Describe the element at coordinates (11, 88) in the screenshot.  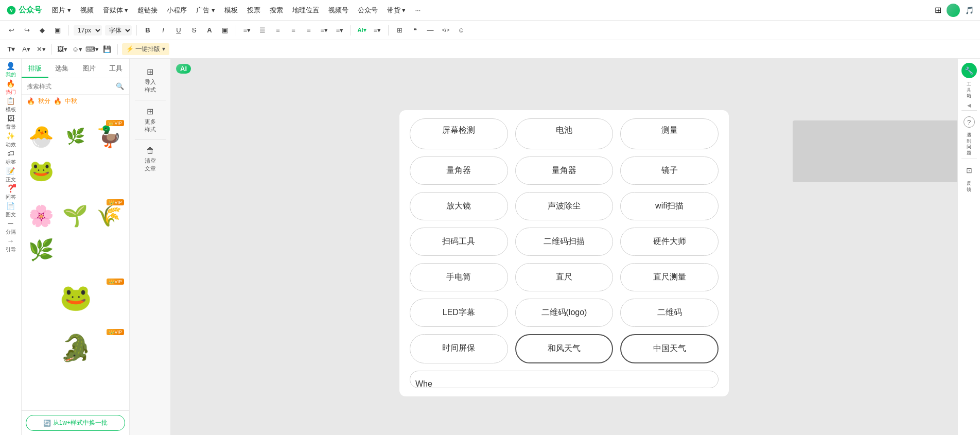
I see `sidebar-item-hot: 🔥 热门` at that location.